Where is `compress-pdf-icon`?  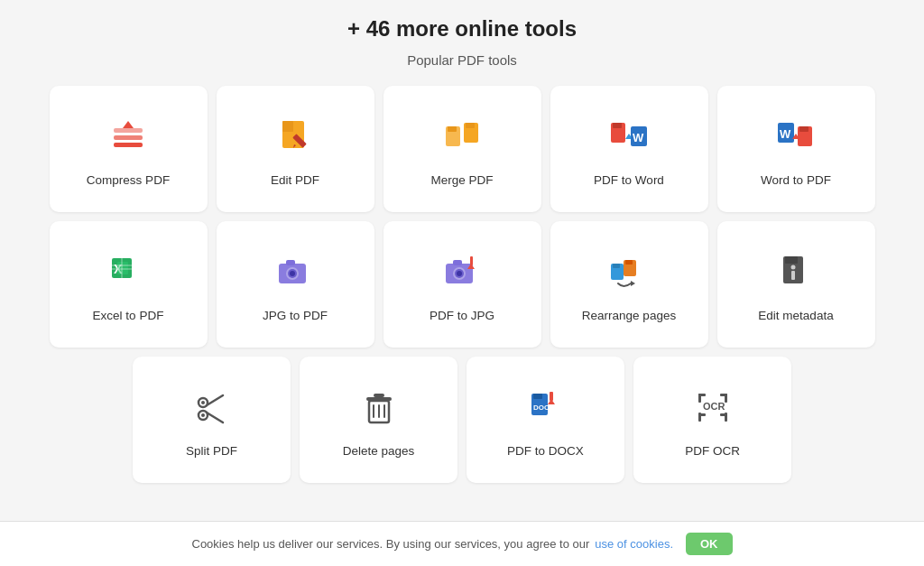
compress-pdf-icon is located at coordinates (128, 137).